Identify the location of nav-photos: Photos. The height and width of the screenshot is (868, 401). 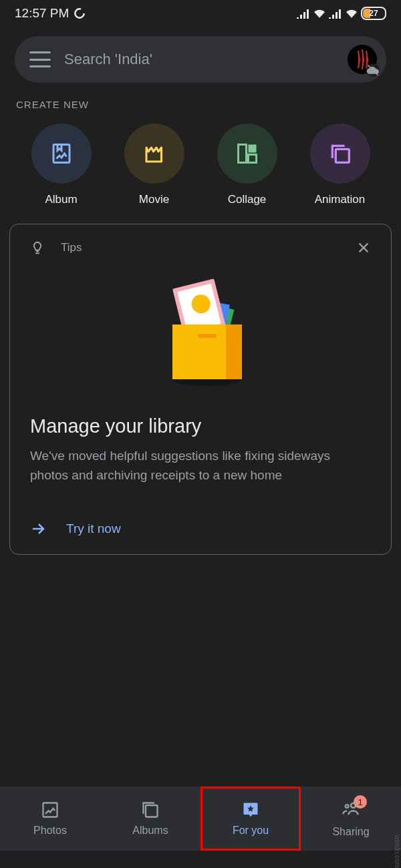
(50, 819).